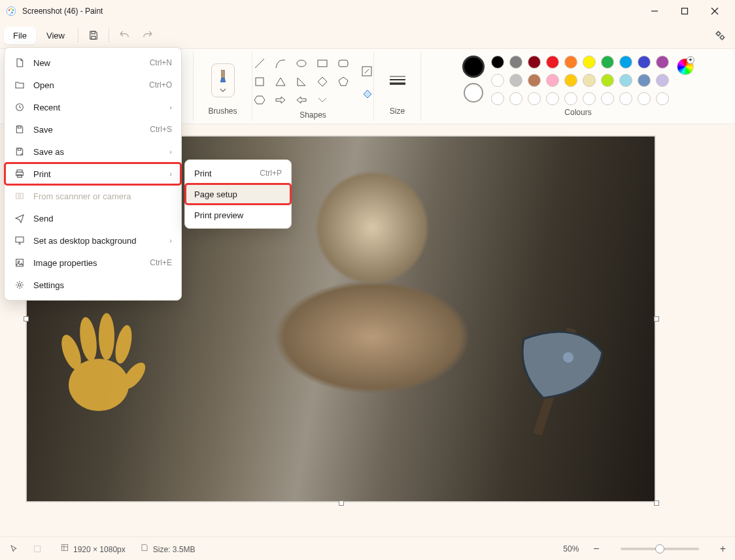 Image resolution: width=735 pixels, height=560 pixels. I want to click on file-menu-new: New Ctrl+N, so click(93, 63).